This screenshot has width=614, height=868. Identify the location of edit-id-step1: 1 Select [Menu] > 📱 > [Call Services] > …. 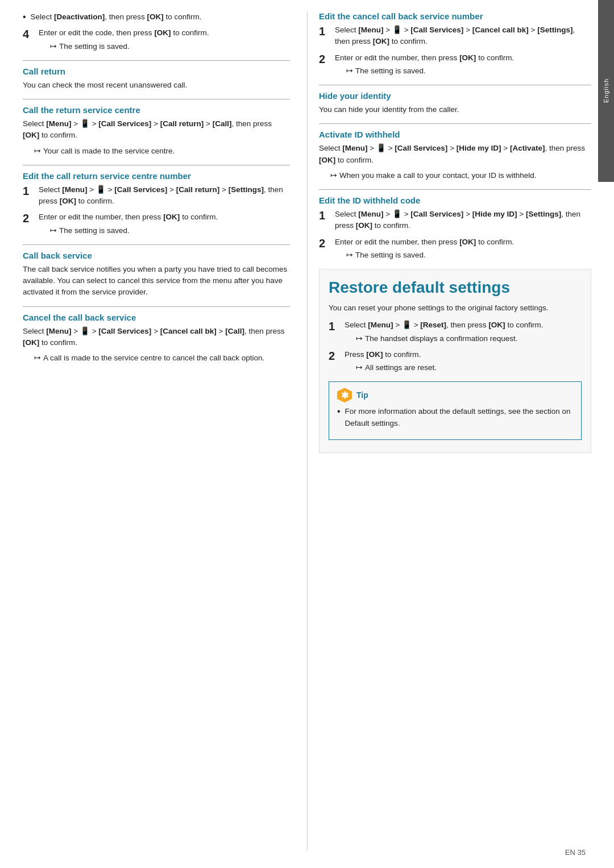
(455, 221).